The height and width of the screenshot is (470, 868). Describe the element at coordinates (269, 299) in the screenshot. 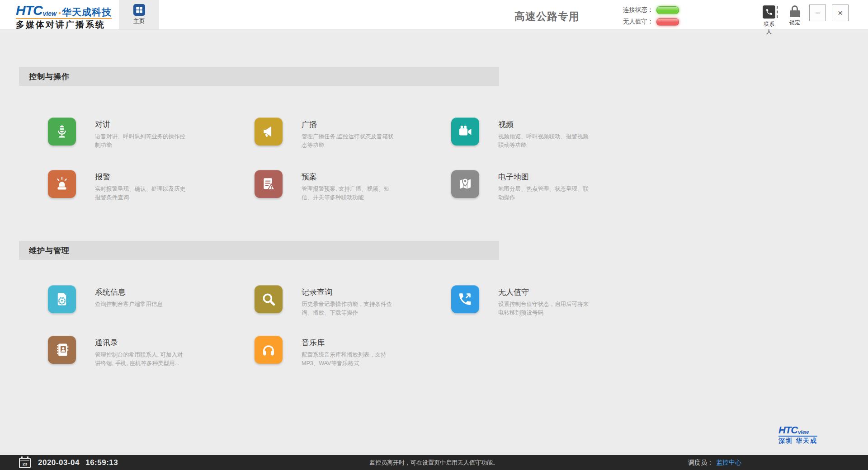

I see `search-icon` at that location.